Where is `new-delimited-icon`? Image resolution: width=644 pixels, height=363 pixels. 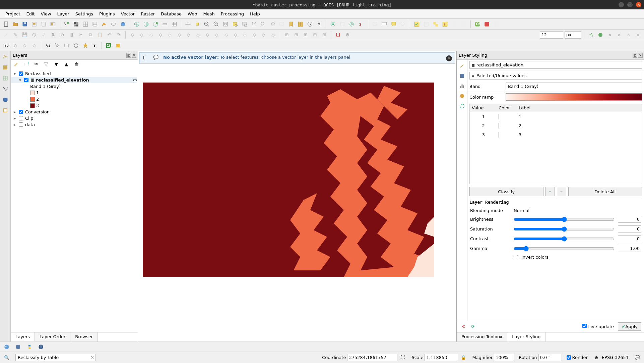 new-delimited-icon is located at coordinates (95, 24).